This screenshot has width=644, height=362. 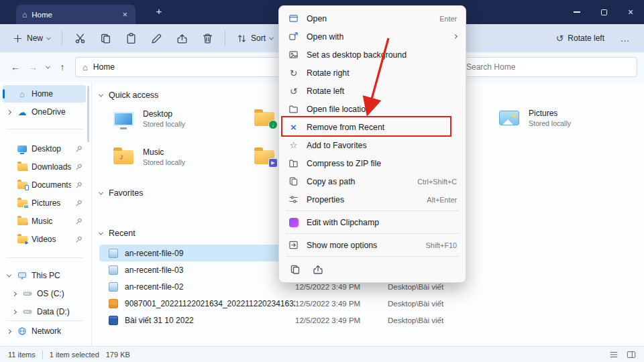 I want to click on up-button: ↑, so click(x=62, y=67).